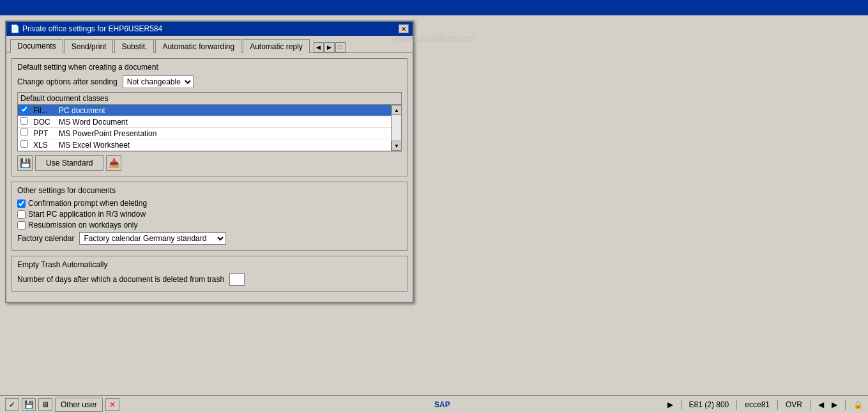  What do you see at coordinates (442, 405) in the screenshot?
I see `status-sap-logo: SAP` at bounding box center [442, 405].